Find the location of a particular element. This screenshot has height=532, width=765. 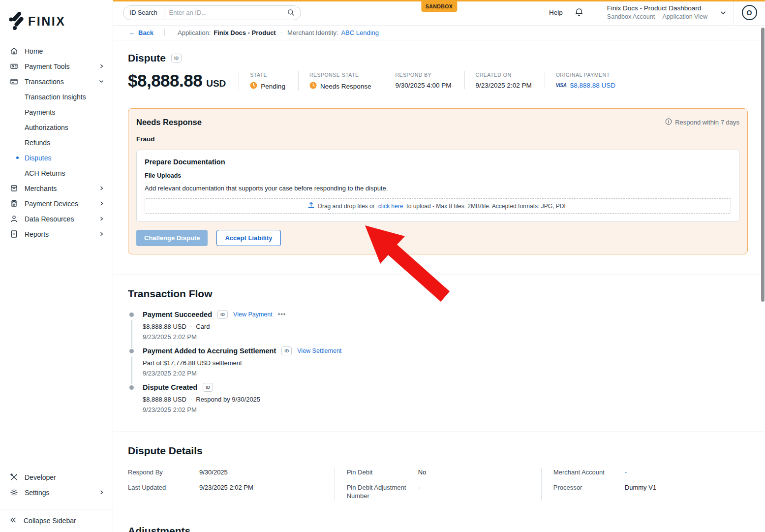

details-column-3: Merchant Account - Processor Dummy V1 is located at coordinates (644, 484).